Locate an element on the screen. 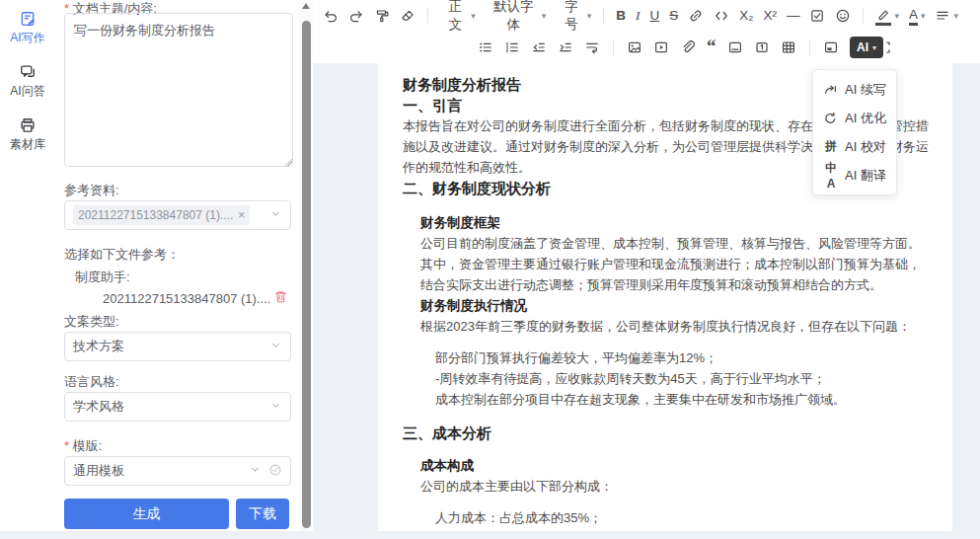  inline-code-button is located at coordinates (721, 16).